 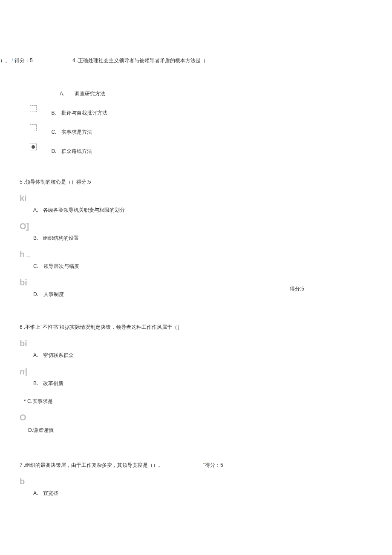 I want to click on q5-option-b: B. 组织结构的设置, so click(x=213, y=239).